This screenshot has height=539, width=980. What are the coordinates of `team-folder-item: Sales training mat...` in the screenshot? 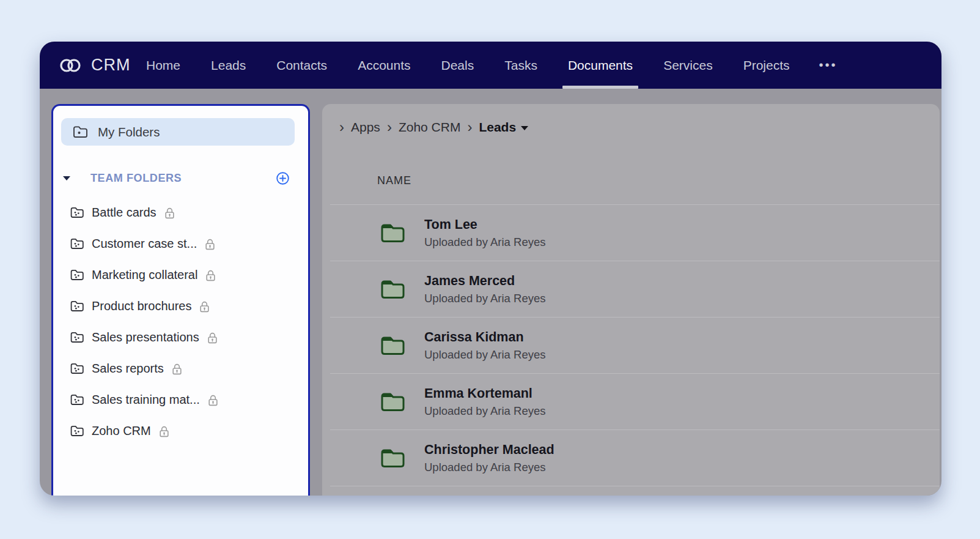 It's located at (181, 400).